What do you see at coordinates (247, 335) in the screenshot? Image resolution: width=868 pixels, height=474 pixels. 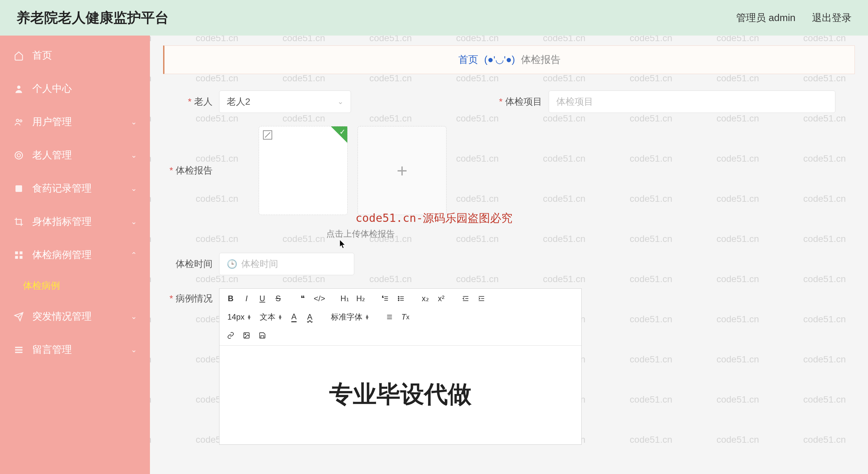 I see `image-button` at bounding box center [247, 335].